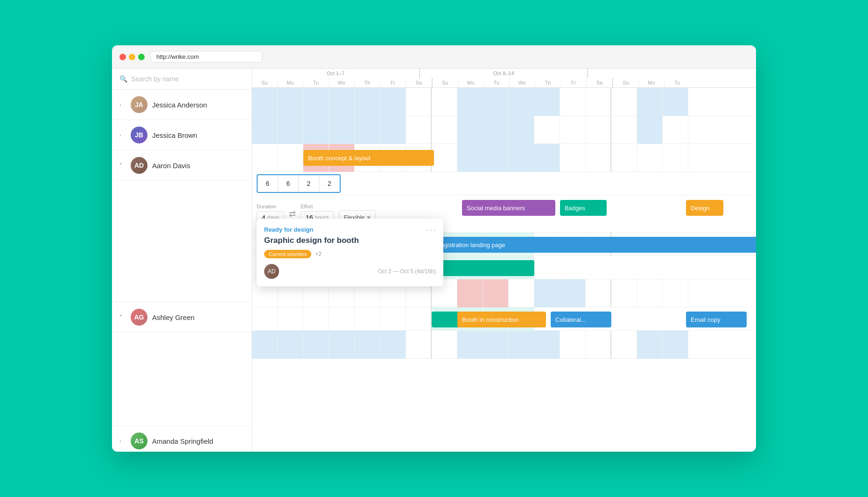  What do you see at coordinates (419, 83) in the screenshot?
I see `day-sa-1: Sa` at bounding box center [419, 83].